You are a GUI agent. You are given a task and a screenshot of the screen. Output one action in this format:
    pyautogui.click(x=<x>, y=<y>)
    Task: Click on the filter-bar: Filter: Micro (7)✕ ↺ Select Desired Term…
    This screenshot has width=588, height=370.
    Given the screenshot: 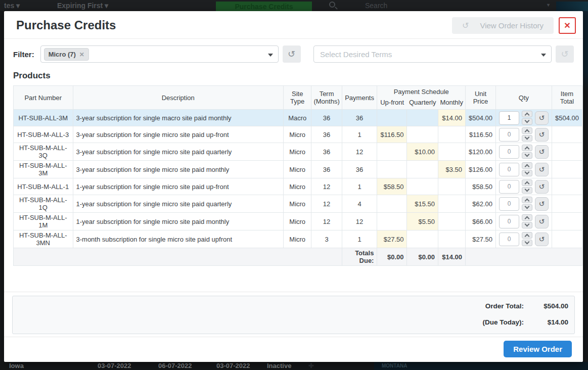 What is the action you would take?
    pyautogui.click(x=293, y=54)
    